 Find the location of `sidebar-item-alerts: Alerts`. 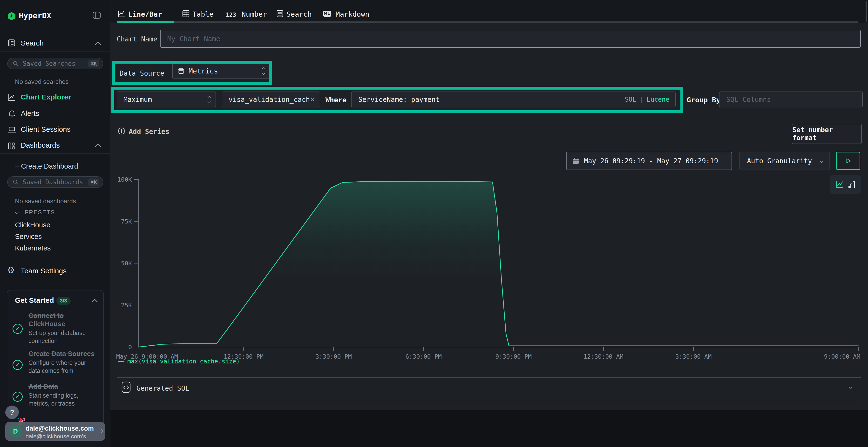

sidebar-item-alerts: Alerts is located at coordinates (30, 113).